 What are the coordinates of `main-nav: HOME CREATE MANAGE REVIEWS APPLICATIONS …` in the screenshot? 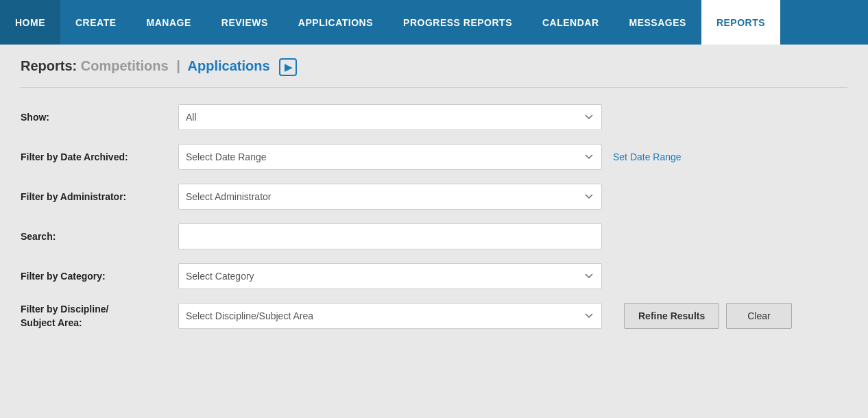 It's located at (434, 22).